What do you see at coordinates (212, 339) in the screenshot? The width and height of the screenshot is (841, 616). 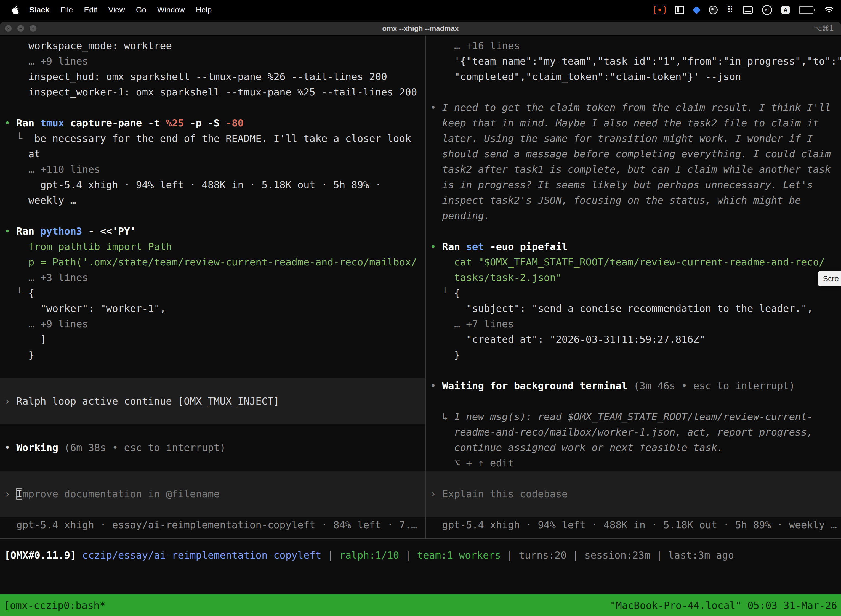 I see `terminal-line: ]` at bounding box center [212, 339].